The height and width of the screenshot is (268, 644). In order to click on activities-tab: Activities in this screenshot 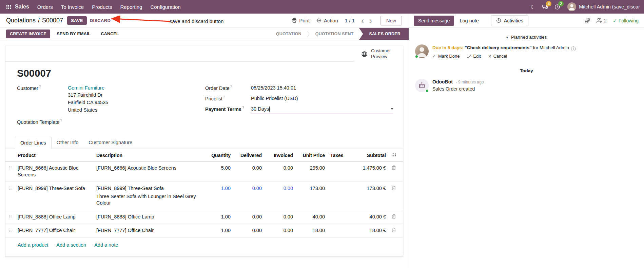, I will do `click(510, 21)`.